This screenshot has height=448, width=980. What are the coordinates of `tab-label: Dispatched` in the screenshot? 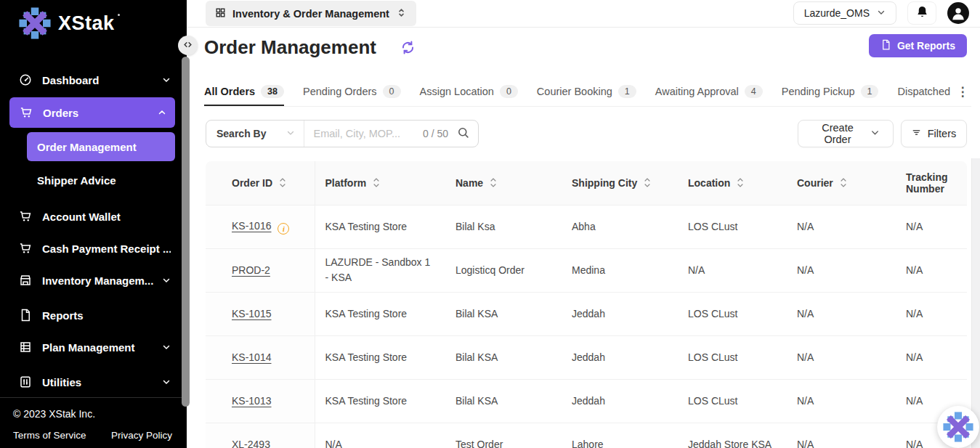 It's located at (924, 91).